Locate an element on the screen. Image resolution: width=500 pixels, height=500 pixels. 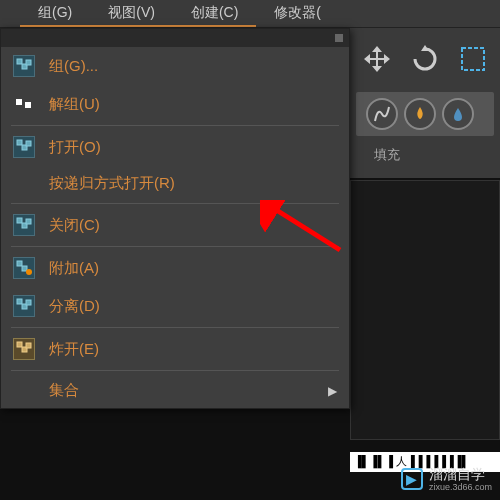
toolbar-row2 is located at coordinates (425, 114).